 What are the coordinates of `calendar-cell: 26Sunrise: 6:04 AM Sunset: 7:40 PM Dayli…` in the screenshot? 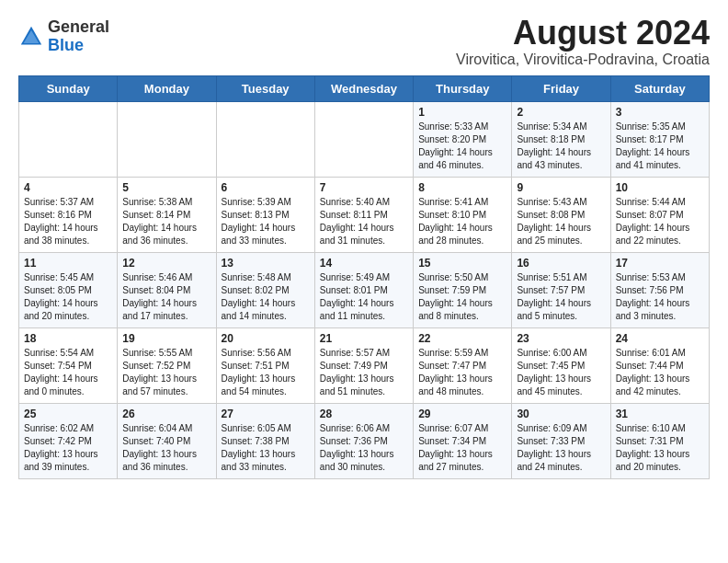 It's located at (167, 441).